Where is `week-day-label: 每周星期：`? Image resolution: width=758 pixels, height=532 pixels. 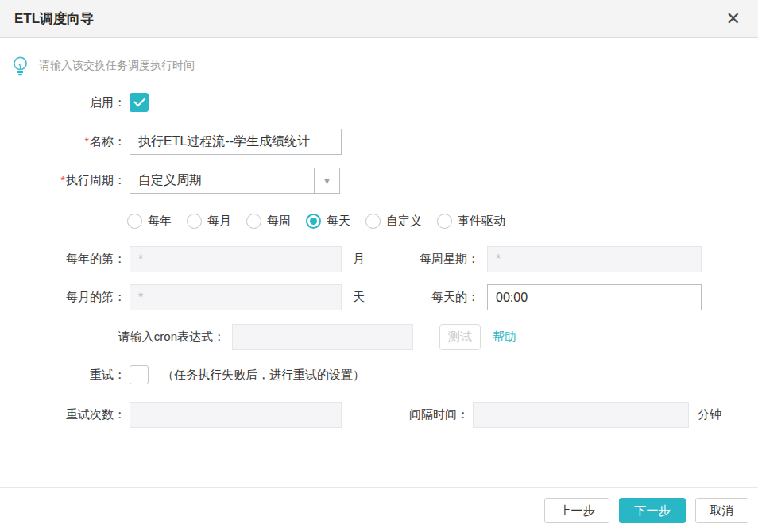
week-day-label: 每周星期： is located at coordinates (416, 259).